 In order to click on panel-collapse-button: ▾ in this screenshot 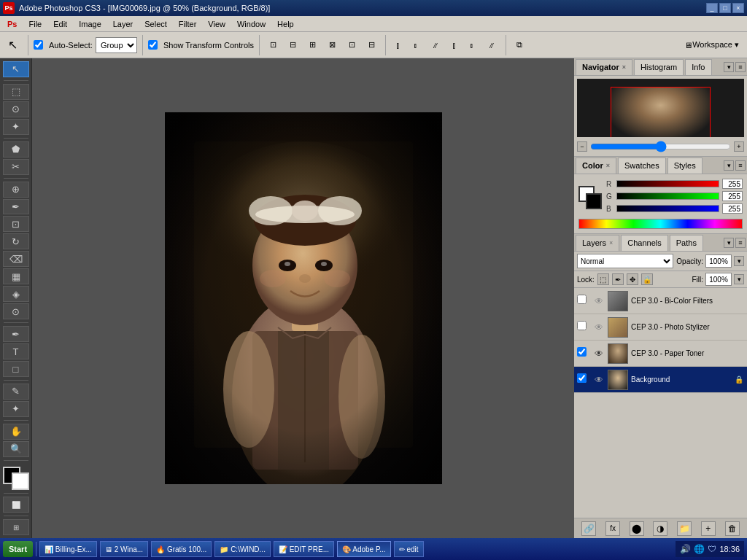, I will do `click(729, 67)`.